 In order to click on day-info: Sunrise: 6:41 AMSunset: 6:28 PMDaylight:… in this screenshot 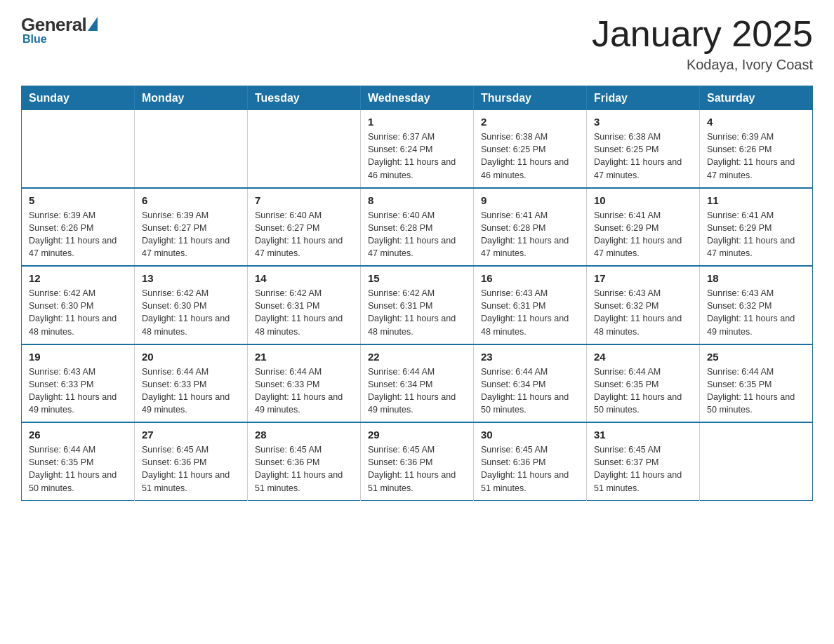, I will do `click(530, 234)`.